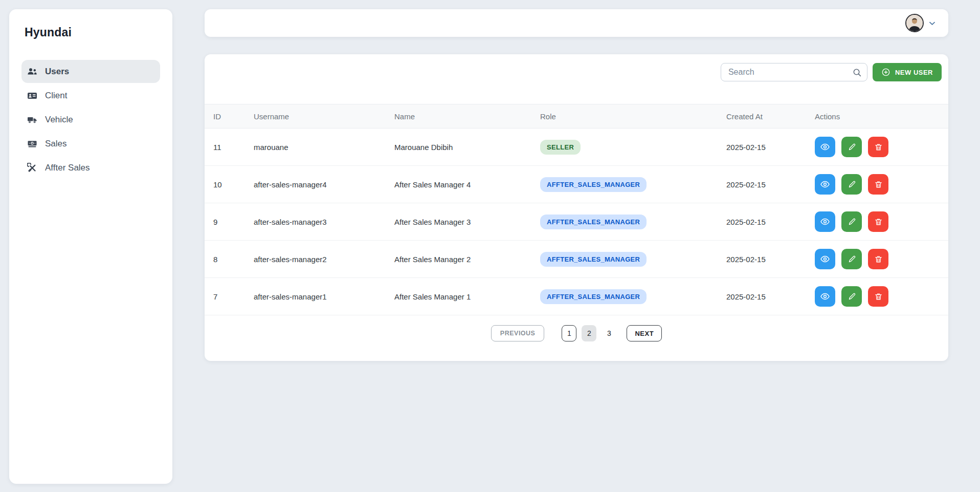  I want to click on users-icon, so click(32, 72).